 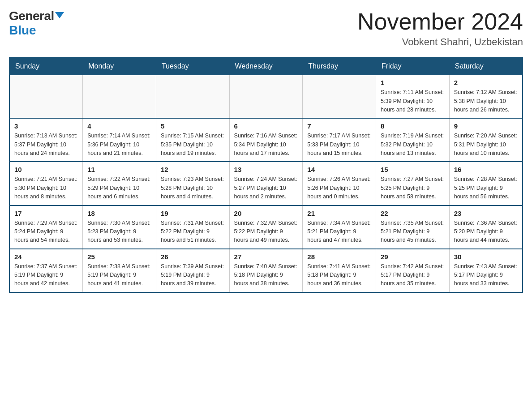 I want to click on day-number: 7, so click(x=339, y=126).